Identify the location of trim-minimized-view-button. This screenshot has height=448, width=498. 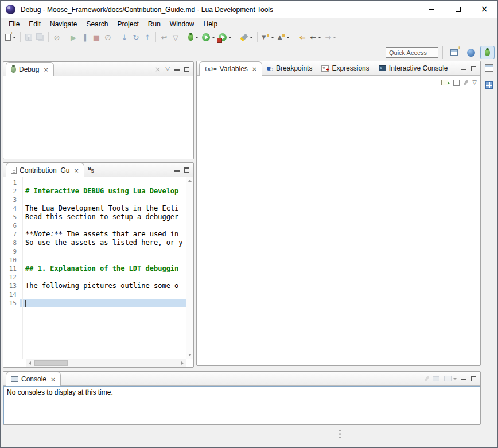
(489, 85).